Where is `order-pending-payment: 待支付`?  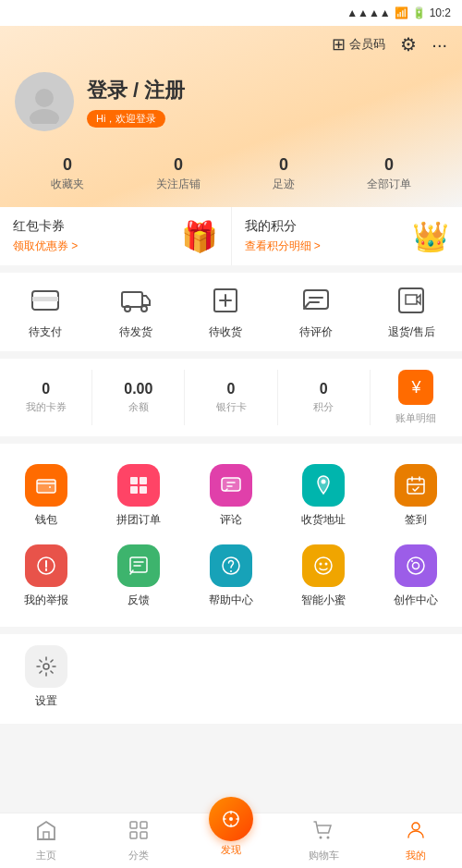
order-pending-payment: 待支付 is located at coordinates (45, 311).